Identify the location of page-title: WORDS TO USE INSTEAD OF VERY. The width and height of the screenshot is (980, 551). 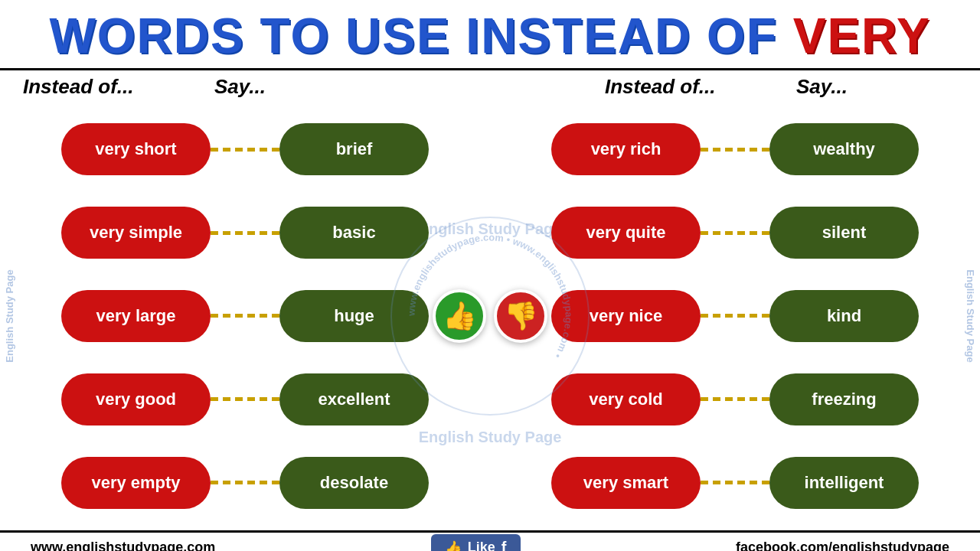
(490, 36).